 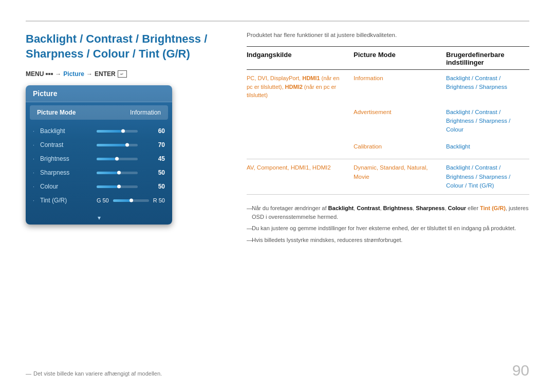 What do you see at coordinates (396, 59) in the screenshot?
I see `th-picture-mode: Picture Mode` at bounding box center [396, 59].